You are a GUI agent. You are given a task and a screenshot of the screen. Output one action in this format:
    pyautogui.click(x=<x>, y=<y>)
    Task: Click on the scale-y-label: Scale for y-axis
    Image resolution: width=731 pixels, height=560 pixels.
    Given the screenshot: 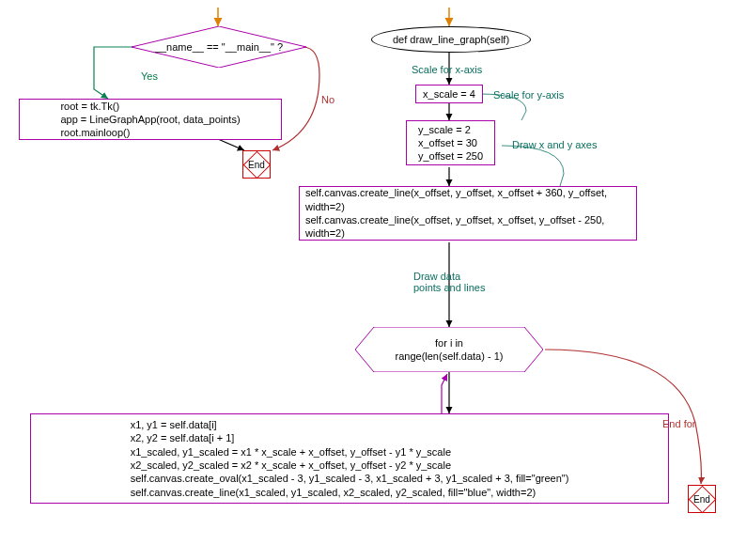 What is the action you would take?
    pyautogui.click(x=528, y=95)
    